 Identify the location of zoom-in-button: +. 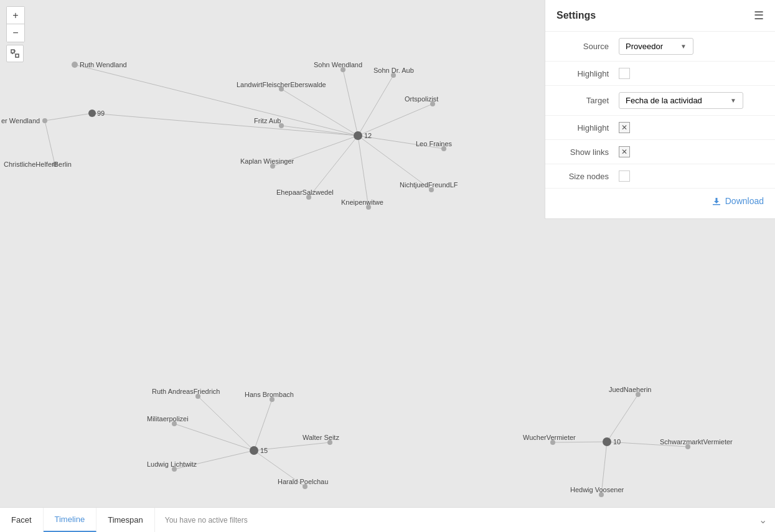
(16, 16).